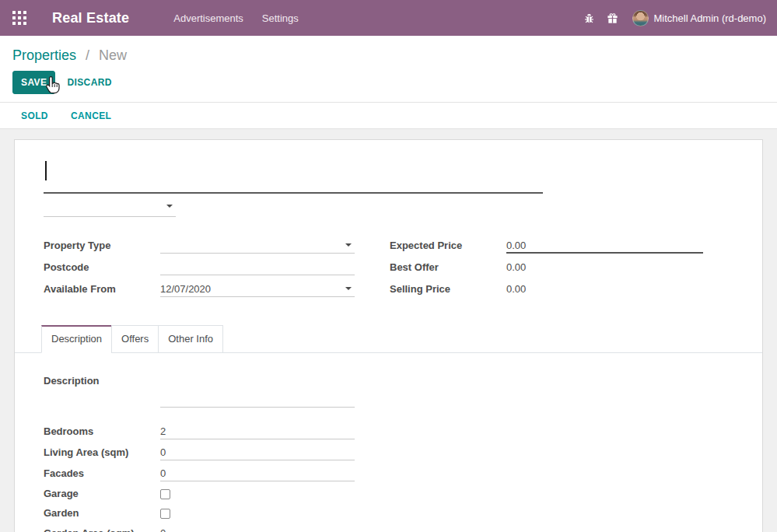  What do you see at coordinates (605, 246) in the screenshot?
I see `expected-price-input: 0.00` at bounding box center [605, 246].